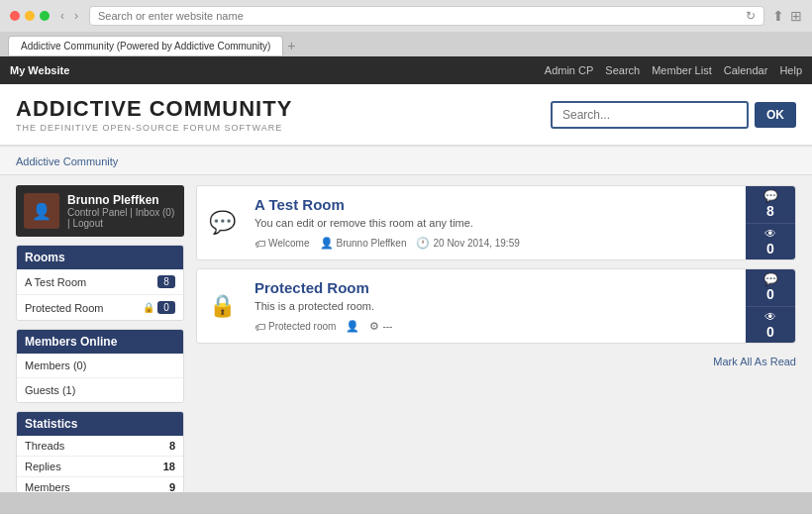  I want to click on nav-brand: My Website, so click(277, 70).